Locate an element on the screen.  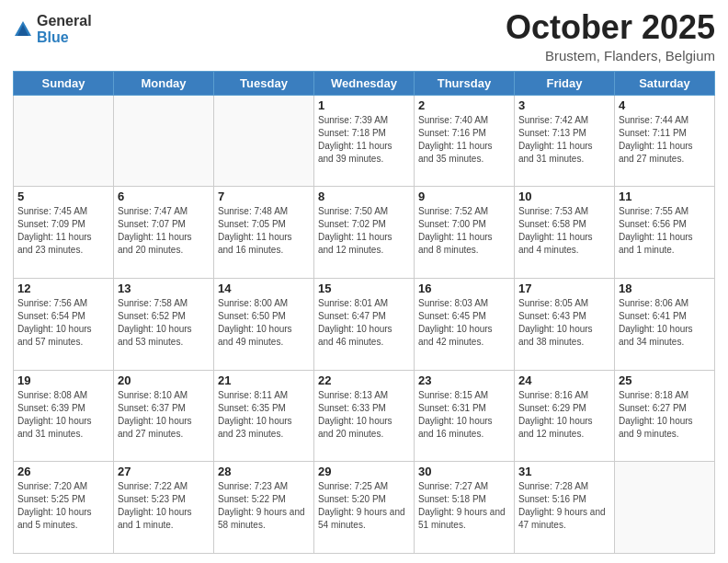
day-number: 19 is located at coordinates (63, 381).